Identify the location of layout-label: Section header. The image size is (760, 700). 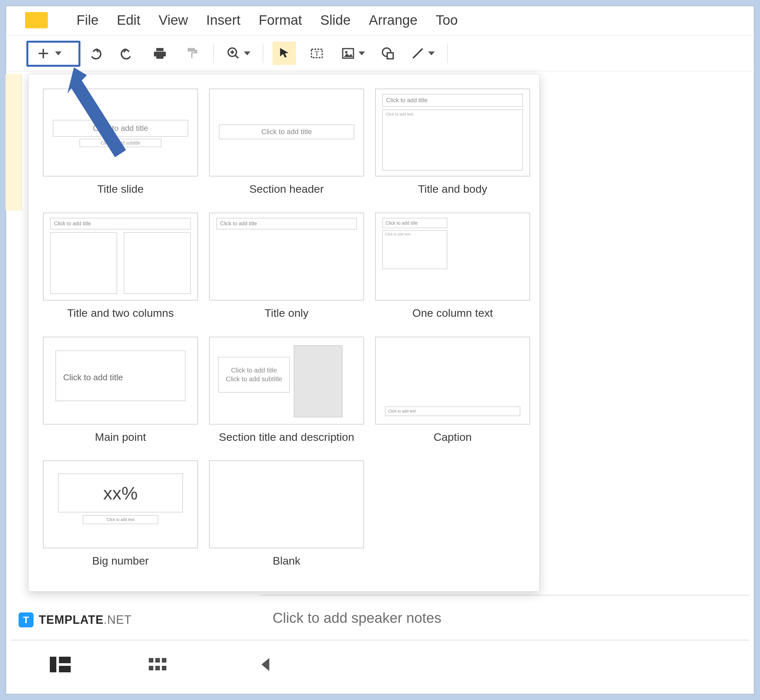
(286, 189).